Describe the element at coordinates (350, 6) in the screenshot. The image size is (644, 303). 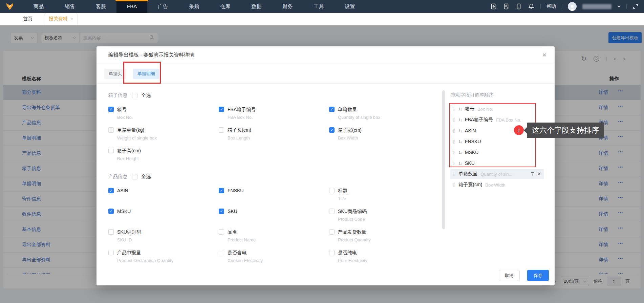
I see `nav-item: 设置` at that location.